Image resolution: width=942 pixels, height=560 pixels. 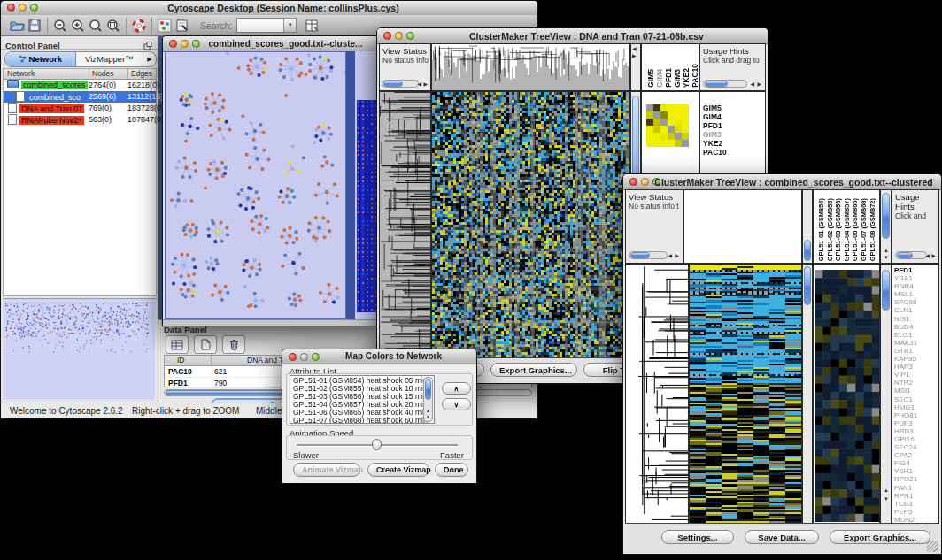 What do you see at coordinates (905, 455) in the screenshot?
I see `gene-label: CPA2` at bounding box center [905, 455].